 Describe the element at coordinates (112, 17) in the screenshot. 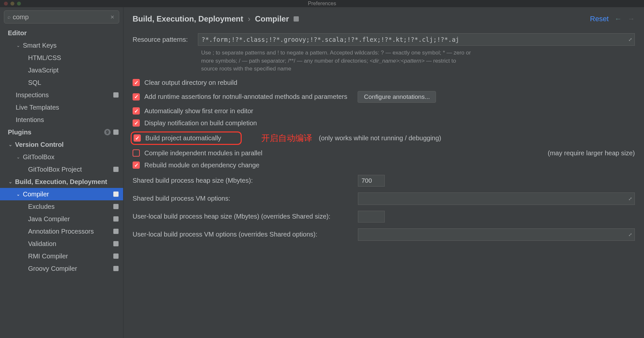

I see `clear-search-icon: ×` at that location.